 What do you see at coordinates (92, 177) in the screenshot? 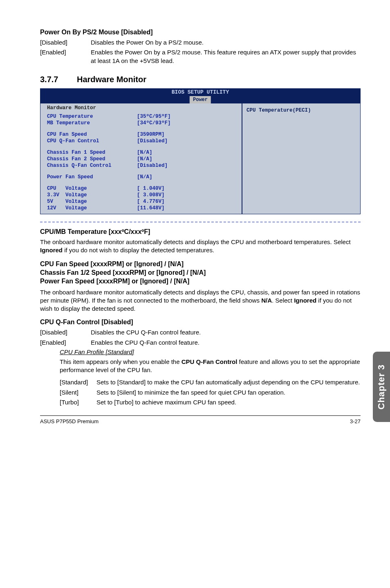
I see `bios-label: Power Fan Speed` at bounding box center [92, 177].